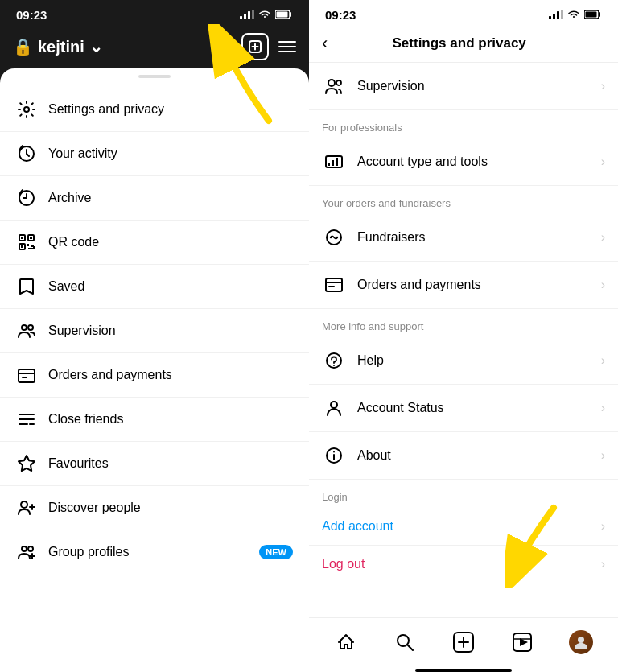 This screenshot has height=672, width=618. Describe the element at coordinates (334, 237) in the screenshot. I see `fundraisers-icon` at that location.